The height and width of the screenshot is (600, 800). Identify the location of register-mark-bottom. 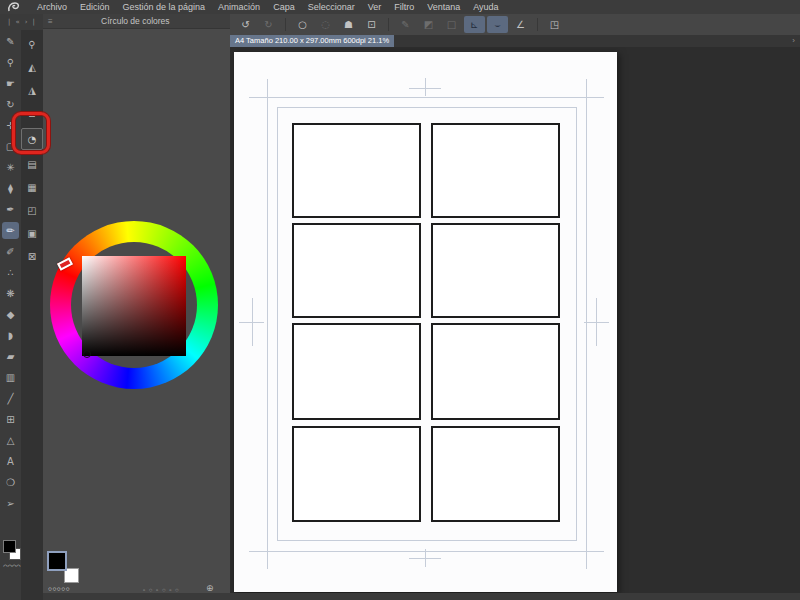
(425, 558).